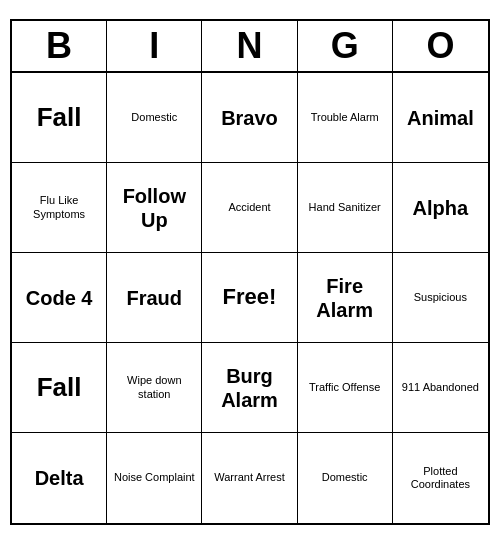 Image resolution: width=500 pixels, height=544 pixels. I want to click on bingo-cell-r0-c3: Trouble Alarm, so click(346, 118).